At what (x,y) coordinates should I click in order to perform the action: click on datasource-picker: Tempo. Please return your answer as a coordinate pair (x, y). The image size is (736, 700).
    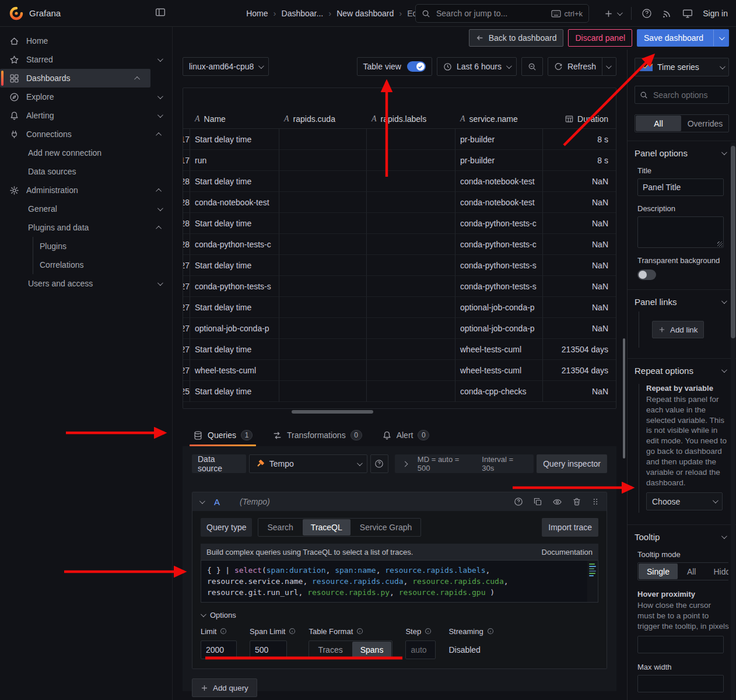
    Looking at the image, I should click on (308, 464).